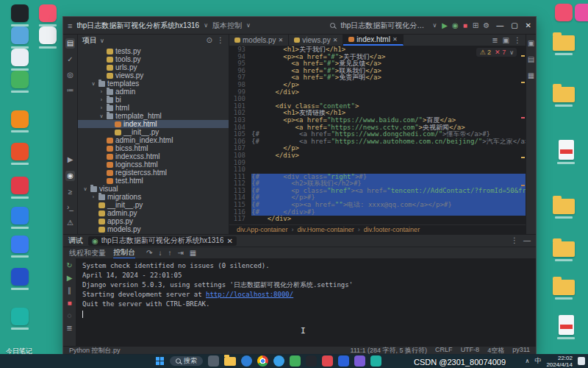 Image resolution: width=588 pixels, height=368 pixels. Describe the element at coordinates (153, 75) in the screenshot. I see `tree-item-views.py: views.py` at that location.